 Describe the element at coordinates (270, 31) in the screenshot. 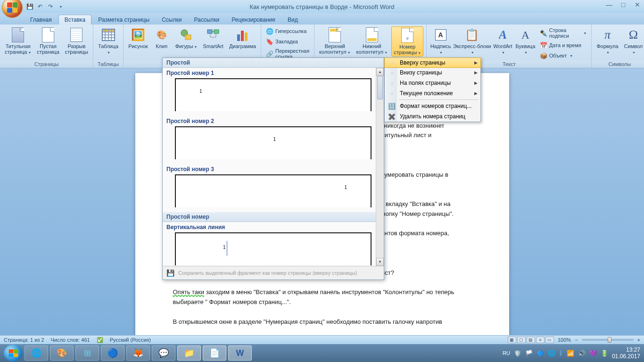

I see `globe-icon: 🌐` at that location.